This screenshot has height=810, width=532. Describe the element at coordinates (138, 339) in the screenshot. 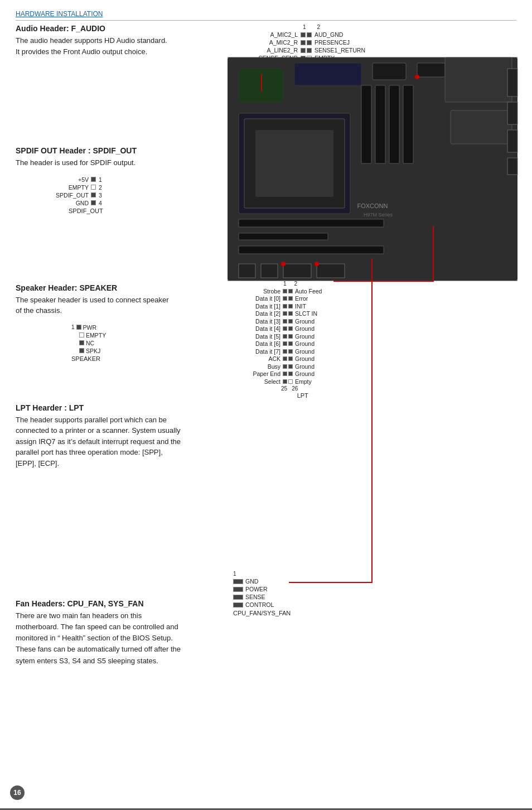

I see `speaker-pin-rows: 1 PWR EMPTY NC` at that location.